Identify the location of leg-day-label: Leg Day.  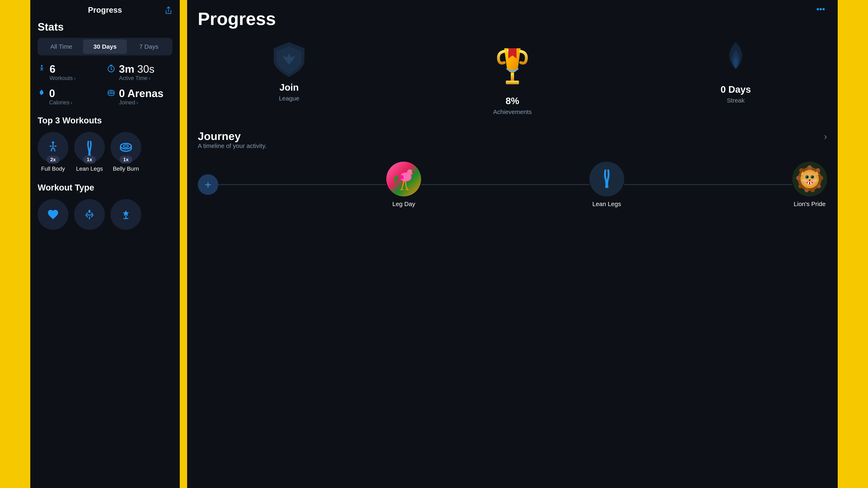
(404, 204).